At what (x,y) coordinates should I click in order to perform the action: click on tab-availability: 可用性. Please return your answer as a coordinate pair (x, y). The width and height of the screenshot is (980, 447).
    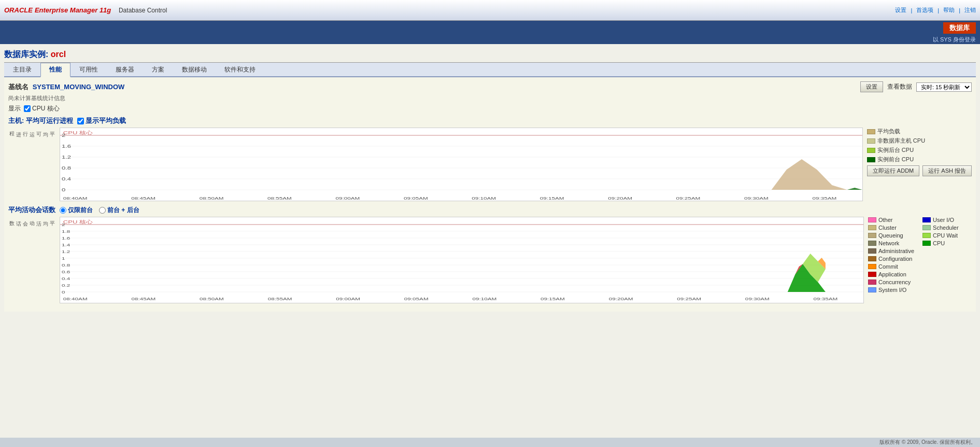
    Looking at the image, I should click on (89, 69).